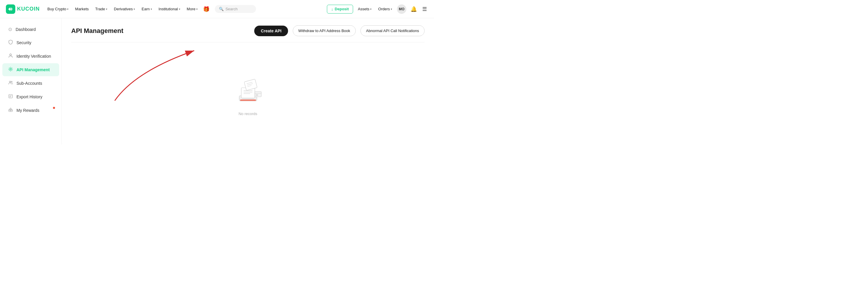 The image size is (868, 289). What do you see at coordinates (28, 9) in the screenshot?
I see `logo-text: KUCOIN` at bounding box center [28, 9].